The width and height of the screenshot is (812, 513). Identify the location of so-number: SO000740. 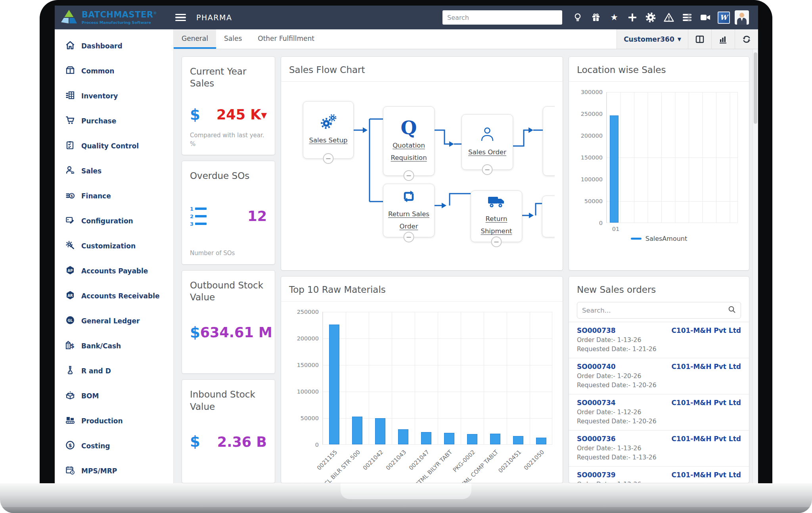
(596, 367).